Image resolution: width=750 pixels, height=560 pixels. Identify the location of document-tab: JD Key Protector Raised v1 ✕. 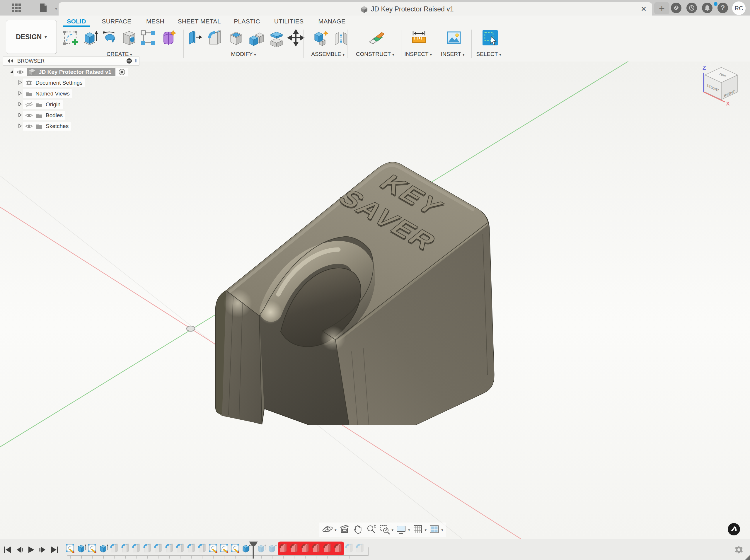
(355, 9).